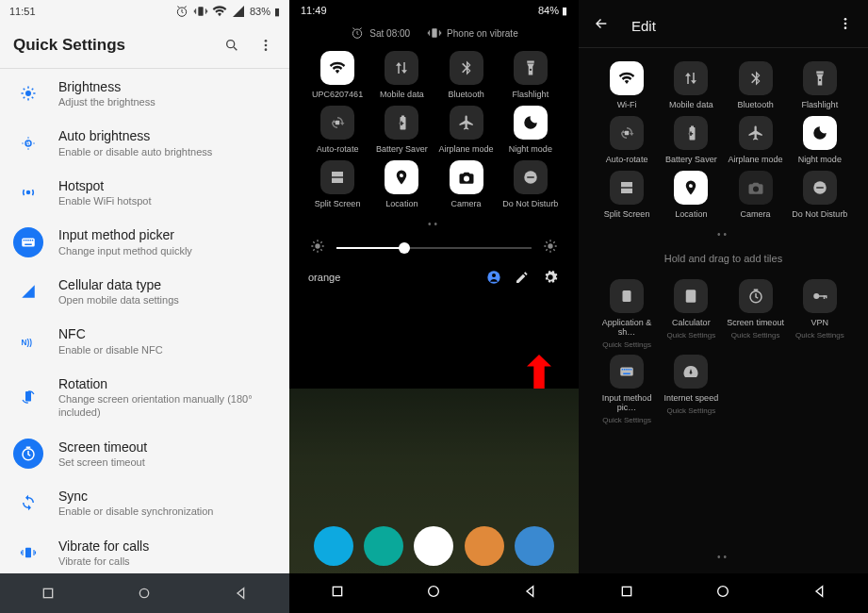 The height and width of the screenshot is (613, 868). I want to click on tile-label: Internet speed, so click(692, 399).